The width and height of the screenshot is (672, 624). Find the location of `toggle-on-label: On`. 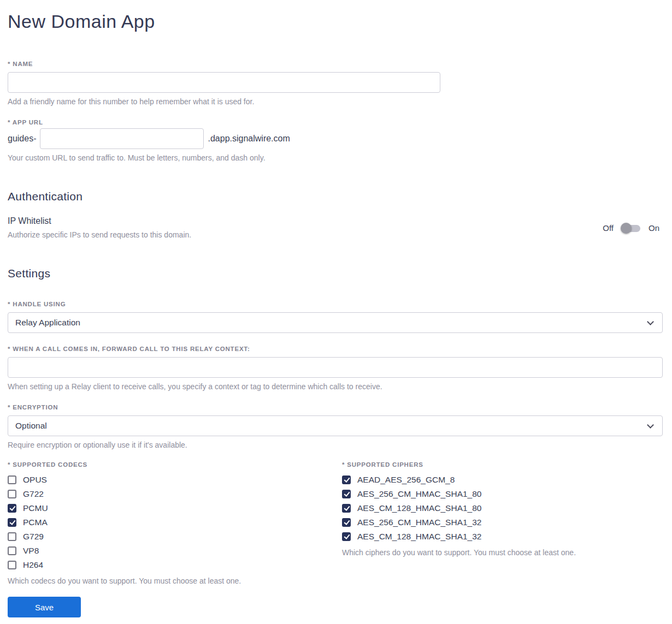

toggle-on-label: On is located at coordinates (654, 228).